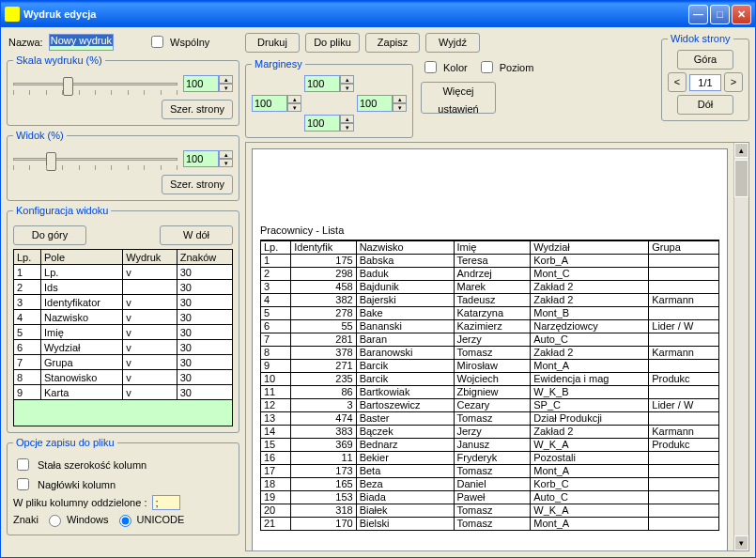 This screenshot has width=756, height=558. What do you see at coordinates (490, 405) in the screenshot?
I see `table-row: 123BartoszewiczCezarySP_CLider / W` at bounding box center [490, 405].